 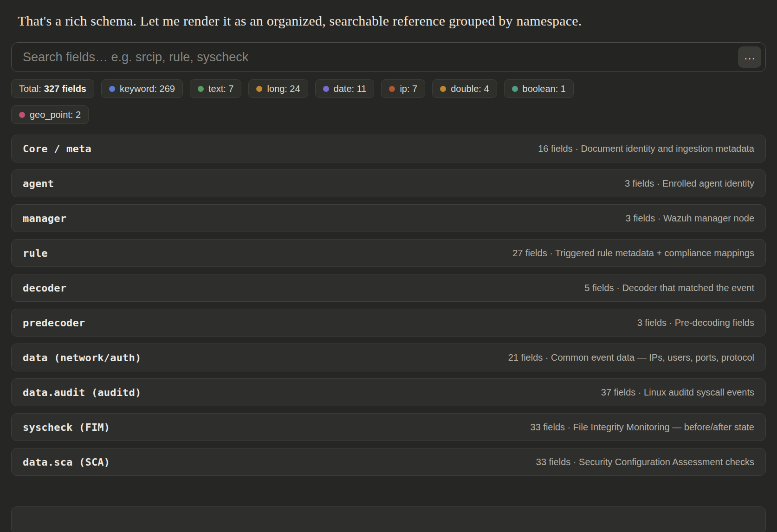 What do you see at coordinates (388, 427) in the screenshot?
I see `namespace-row: syscheck (FIM) 33 fields · File Integrit…` at bounding box center [388, 427].